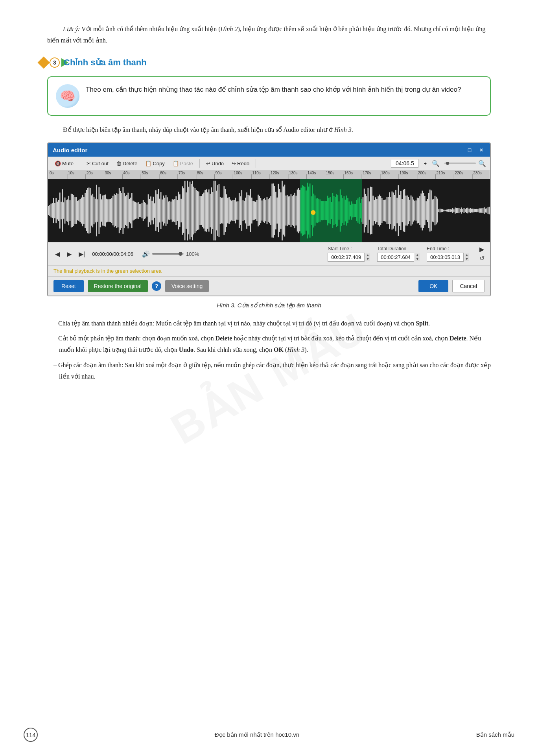 The height and width of the screenshot is (756, 538). Describe the element at coordinates (186, 349) in the screenshot. I see `para2-undo-bold: Undo` at that location.